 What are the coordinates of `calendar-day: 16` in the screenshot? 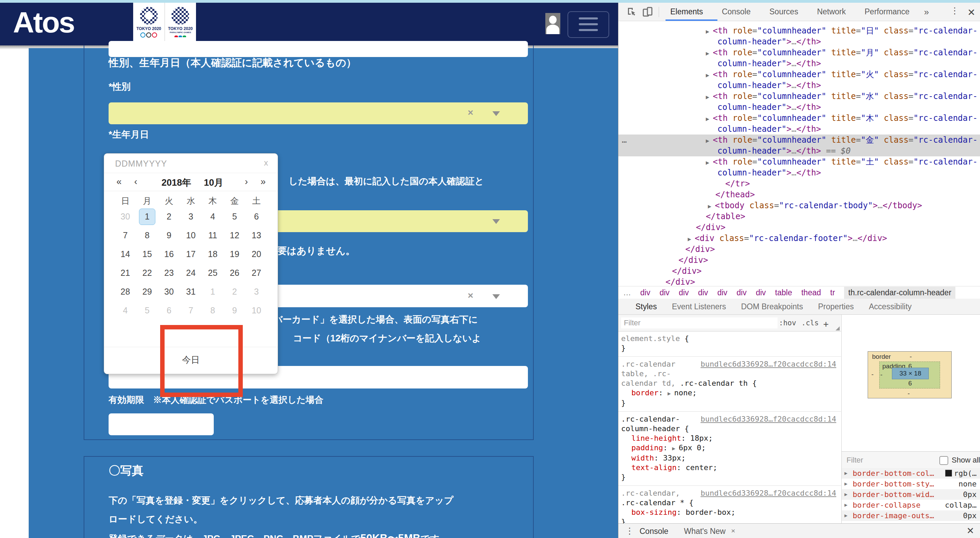 It's located at (169, 254).